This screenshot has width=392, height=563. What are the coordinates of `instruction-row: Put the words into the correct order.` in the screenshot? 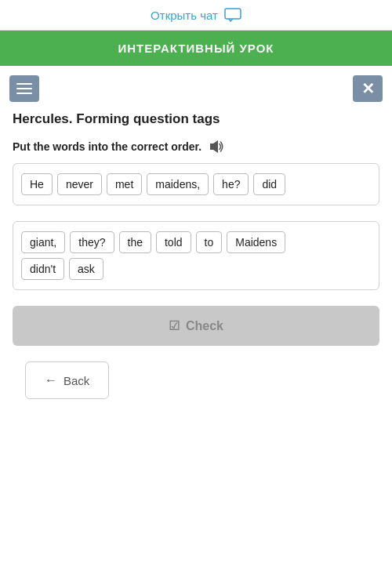 It's located at (196, 151).